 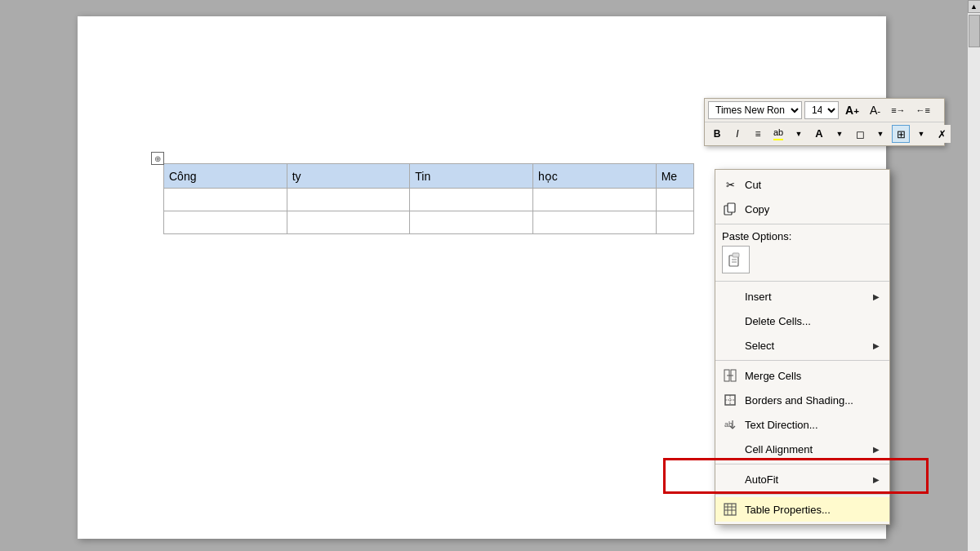 I want to click on table-move-handle: ⊕, so click(x=158, y=158).